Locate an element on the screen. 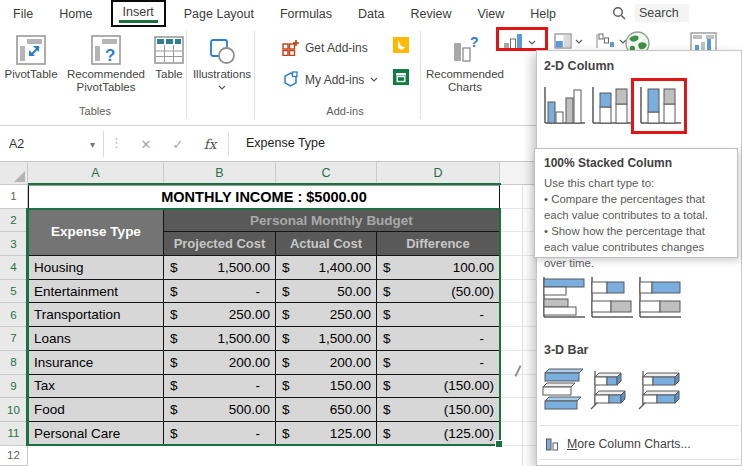 This screenshot has height=466, width=742. row-header-12: 12 is located at coordinates (14, 456).